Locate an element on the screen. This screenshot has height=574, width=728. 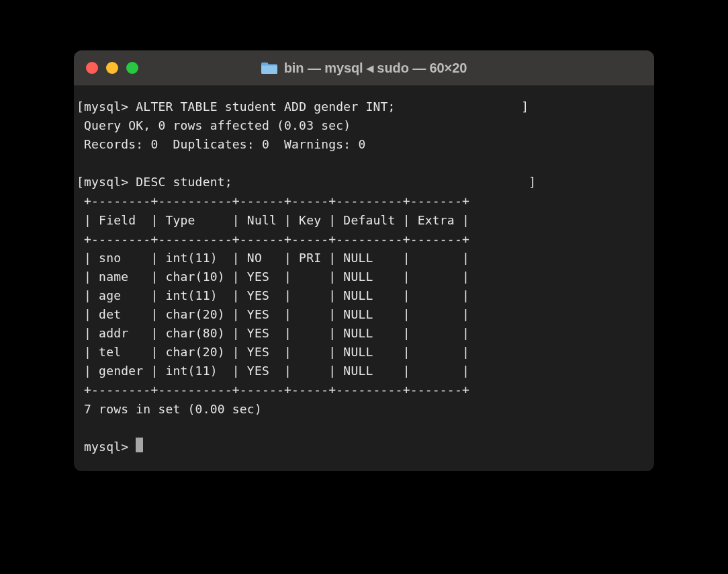
table-row: | sno | int(11) | NO | PRI | NULL | | is located at coordinates (277, 258).